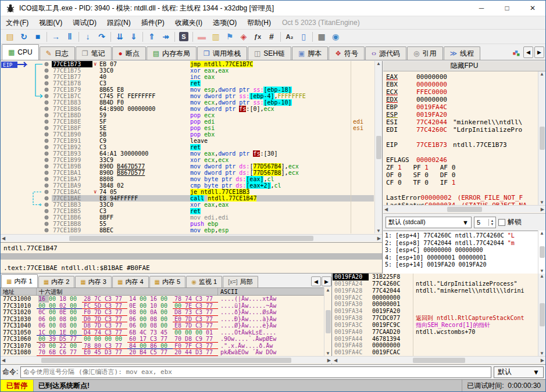 This screenshot has width=546, height=392. What do you see at coordinates (85, 23) in the screenshot?
I see `menu-item-d: 调试(D)` at bounding box center [85, 23].